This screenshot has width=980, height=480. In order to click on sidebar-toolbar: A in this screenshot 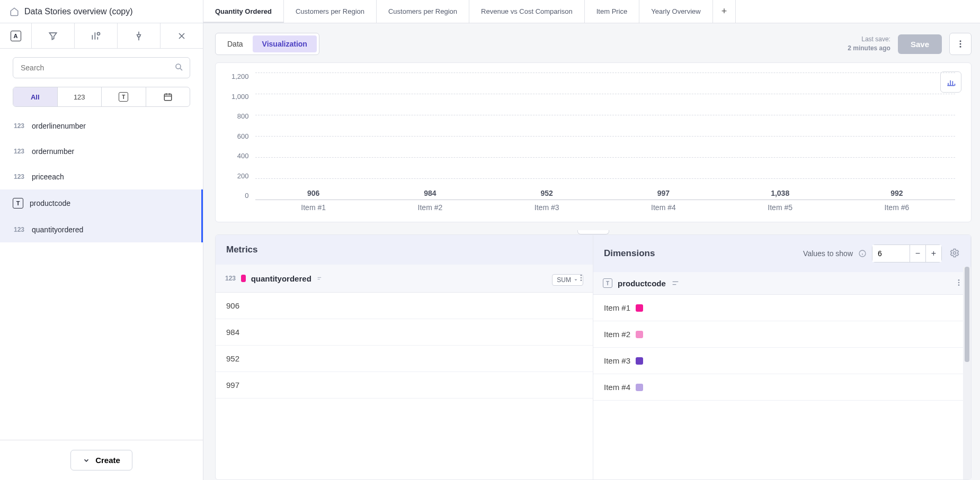, I will do `click(102, 36)`.